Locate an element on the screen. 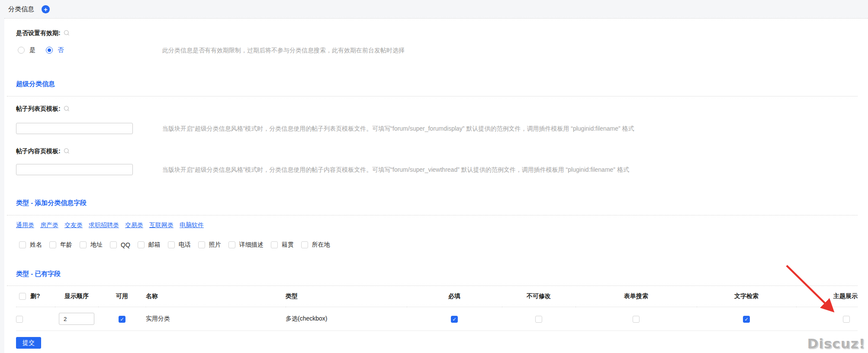  table-header-row: 删? 显示顺序 可用 名称 类型 必填 不可修改 表单搜索 文字检索 主题展示 is located at coordinates (437, 297).